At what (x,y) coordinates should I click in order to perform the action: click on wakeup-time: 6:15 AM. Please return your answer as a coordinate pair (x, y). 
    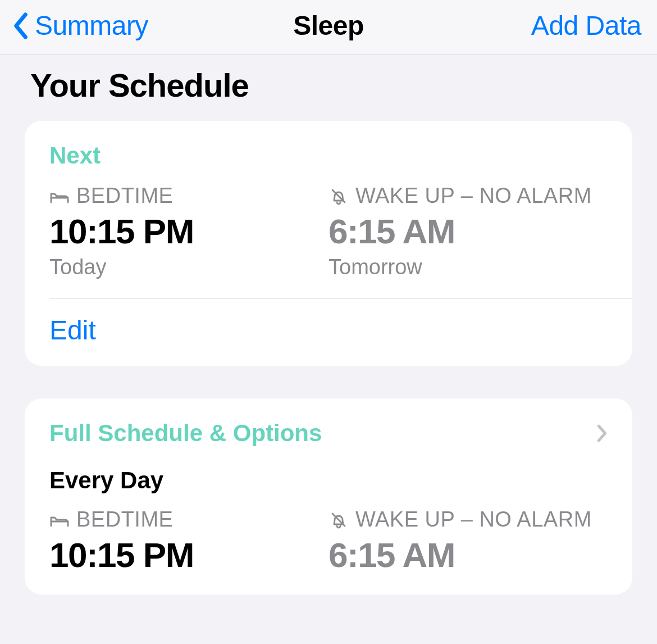
    Looking at the image, I should click on (468, 232).